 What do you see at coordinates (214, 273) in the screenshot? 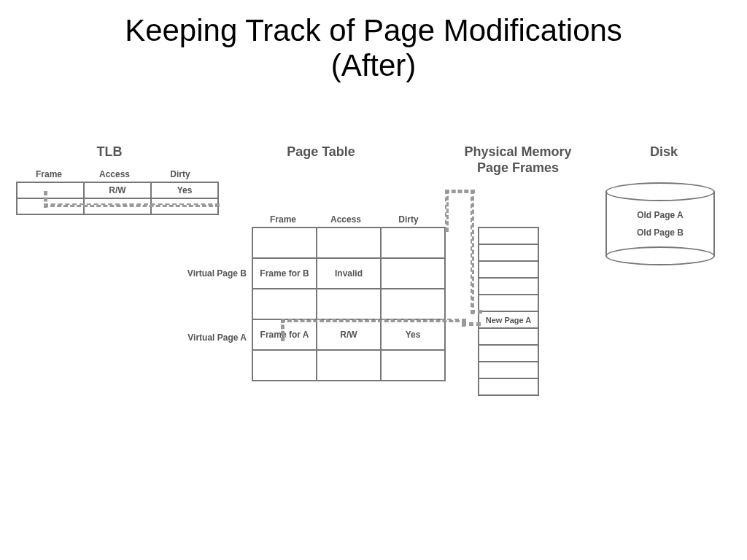
I see `pt-rowlabel-b: Virtual Page B` at bounding box center [214, 273].